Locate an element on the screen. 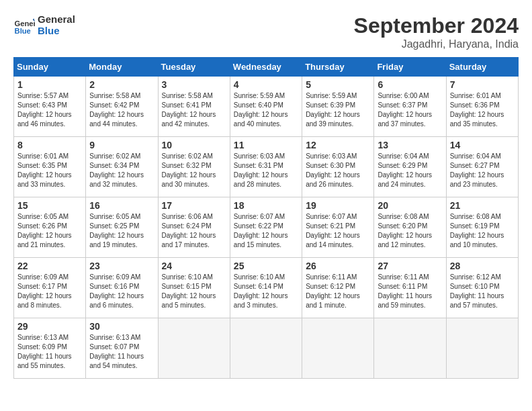 This screenshot has height=411, width=532. svg-text: Blue is located at coordinates (23, 31).